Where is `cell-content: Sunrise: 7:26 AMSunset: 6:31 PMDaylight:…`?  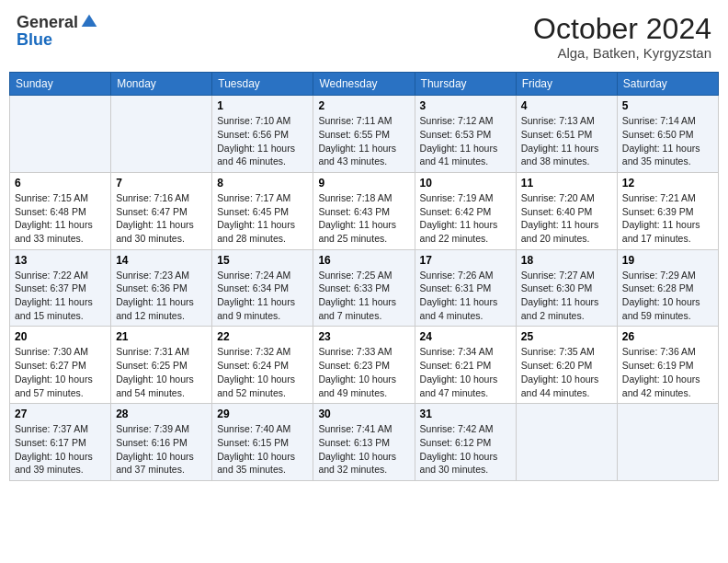
cell-content: Sunrise: 7:26 AMSunset: 6:31 PMDaylight:… is located at coordinates (465, 296).